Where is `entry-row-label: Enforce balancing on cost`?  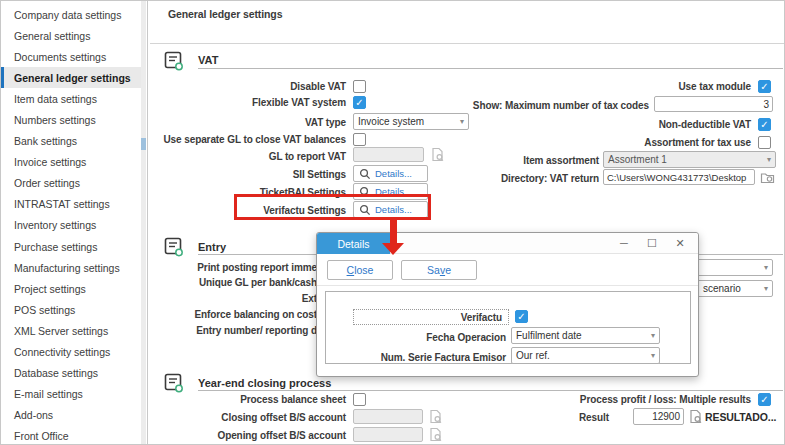 entry-row-label: Enforce balancing on cost is located at coordinates (234, 314).